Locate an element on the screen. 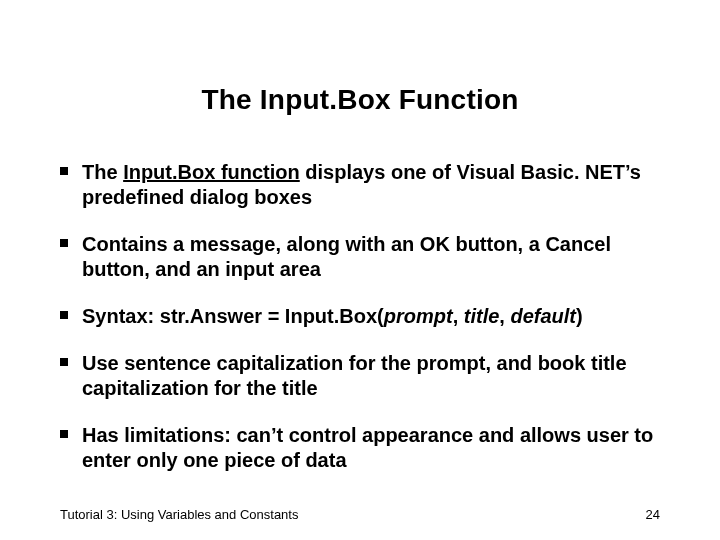 This screenshot has height=540, width=720. italic-arg: prompt is located at coordinates (418, 316).